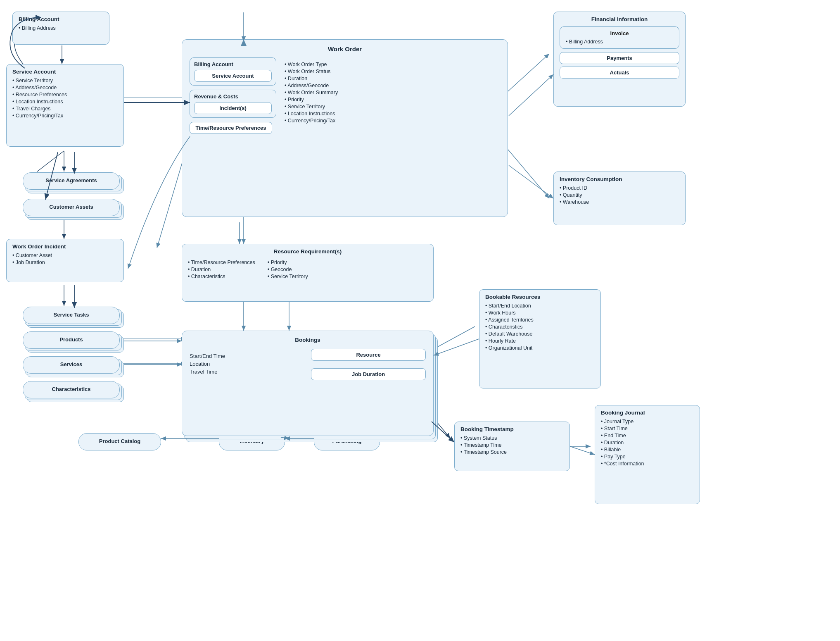 The width and height of the screenshot is (840, 641). Describe the element at coordinates (65, 98) in the screenshot. I see `service-account-bullets: Service Territory Address/Geocode Resour…` at that location.